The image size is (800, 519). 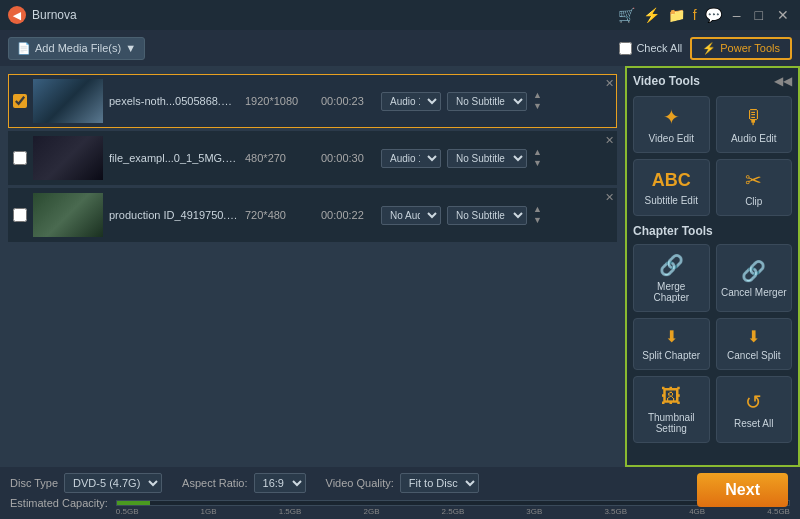 I want to click on file-arrows-3: ▲ ▼, so click(x=538, y=215).